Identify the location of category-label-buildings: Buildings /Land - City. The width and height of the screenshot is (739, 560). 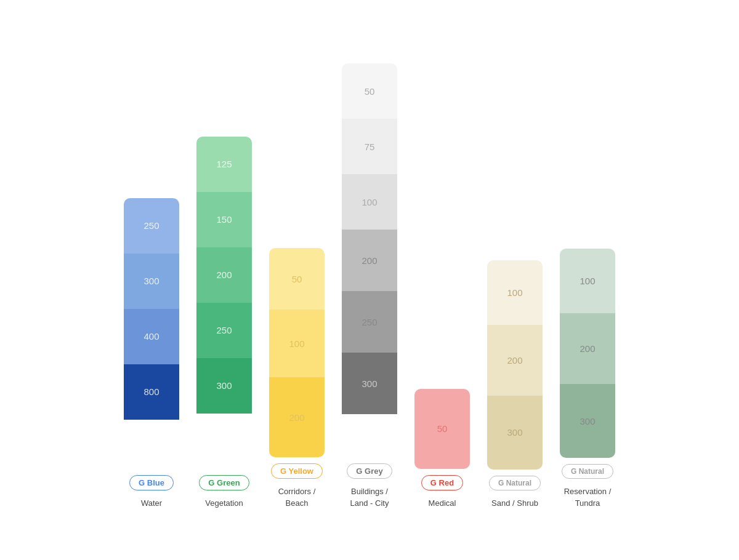
(370, 497).